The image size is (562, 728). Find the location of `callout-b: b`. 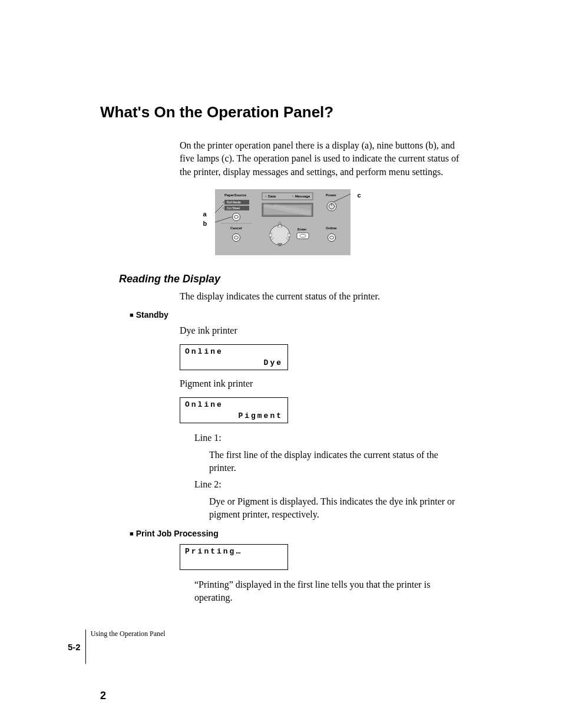

callout-b: b is located at coordinates (205, 223).